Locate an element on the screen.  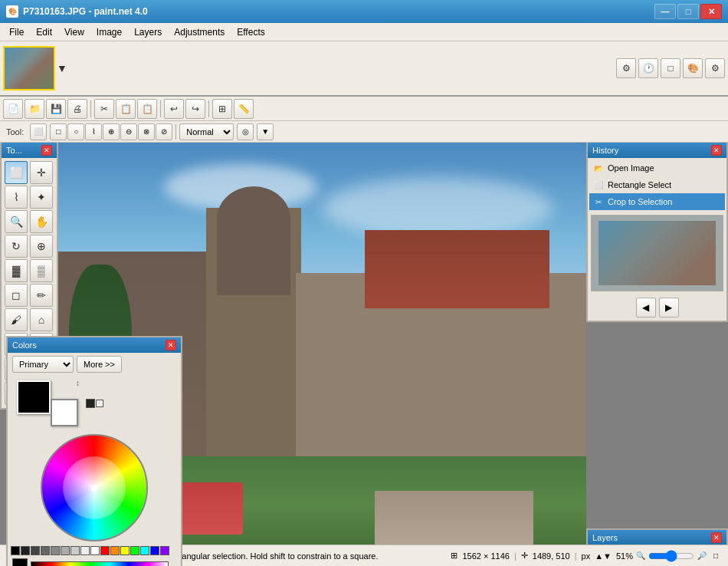
status-unit-toggle: ▲▼ is located at coordinates (603, 556).